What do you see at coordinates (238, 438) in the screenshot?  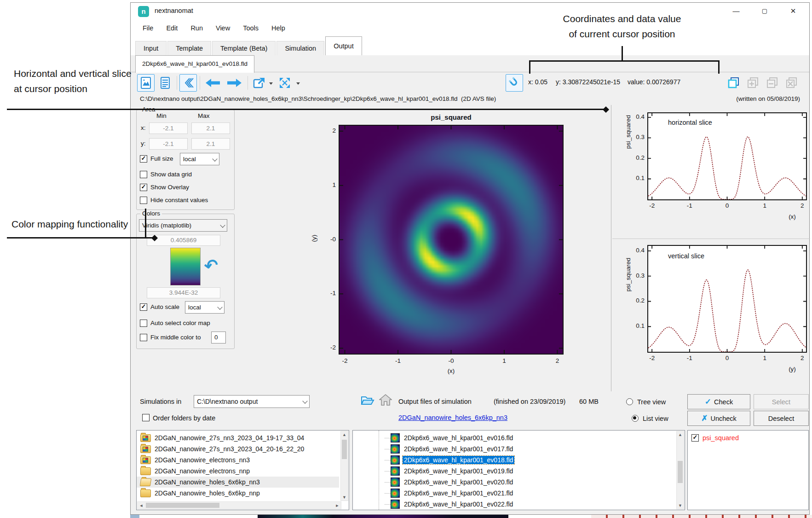 I see `folder-item: 2DGaN_nanowire_27s_nn3_2023_04_19-17_33_…` at bounding box center [238, 438].